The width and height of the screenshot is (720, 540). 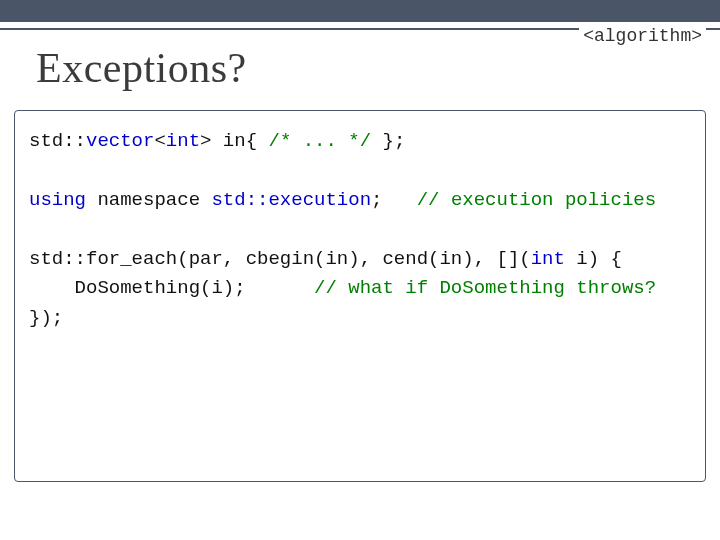 What do you see at coordinates (360, 68) in the screenshot?
I see `header: <algorithm> Exceptions?` at bounding box center [360, 68].